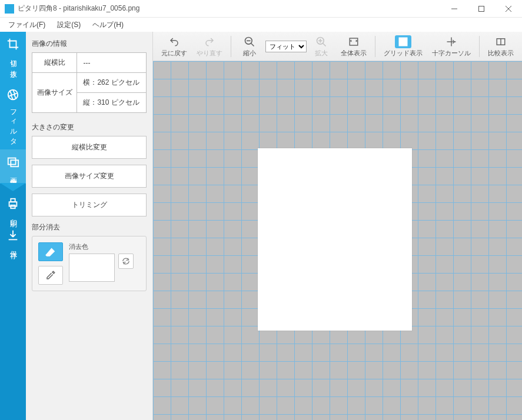 The width and height of the screenshot is (522, 420). What do you see at coordinates (210, 54) in the screenshot?
I see `redo-label: やり直す` at bounding box center [210, 54].